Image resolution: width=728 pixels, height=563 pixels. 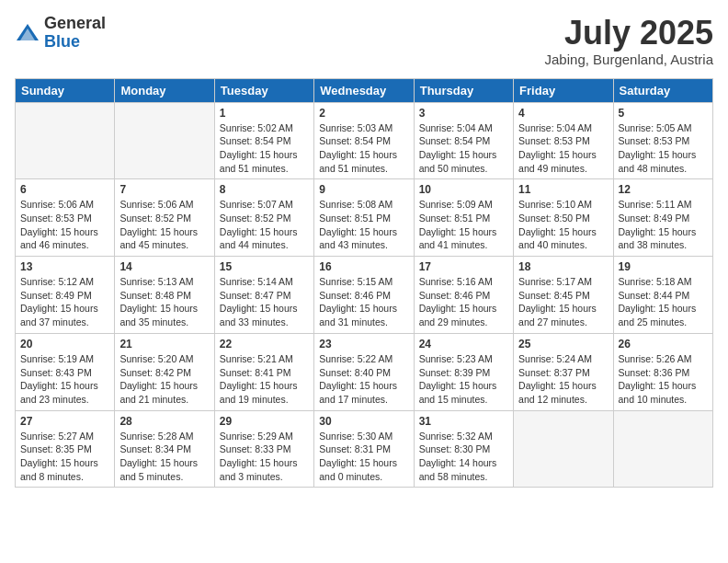 What do you see at coordinates (563, 239) in the screenshot?
I see `daylight-text: Daylight: 15 hours and 40 minutes.` at bounding box center [563, 239].